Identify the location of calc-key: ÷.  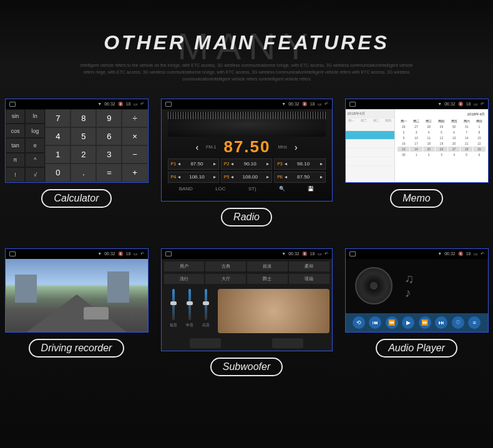
(135, 119).